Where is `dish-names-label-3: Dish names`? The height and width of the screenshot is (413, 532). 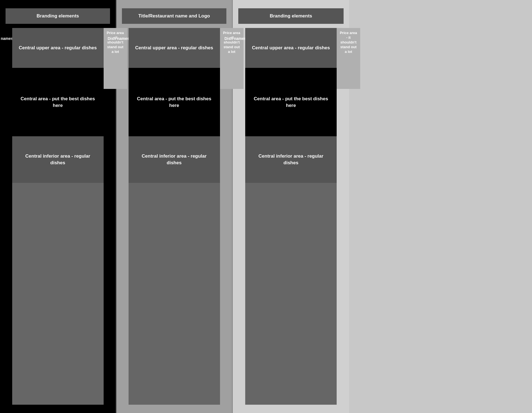 dish-names-label-3: Dish names is located at coordinates (236, 39).